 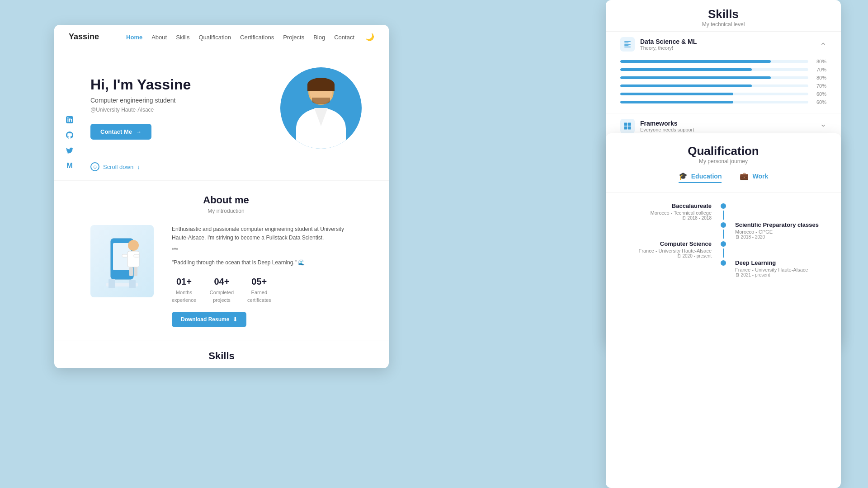 I want to click on about-image, so click(x=122, y=261).